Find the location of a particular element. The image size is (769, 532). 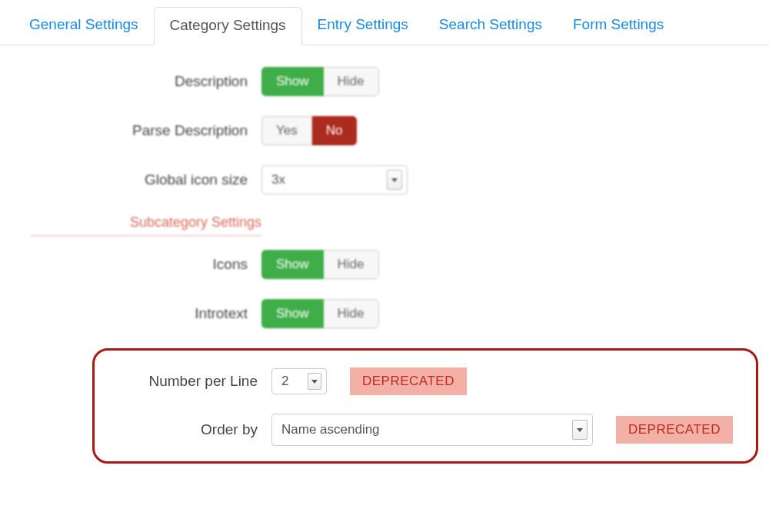

select-order-by-value: Name ascending is located at coordinates (331, 430).